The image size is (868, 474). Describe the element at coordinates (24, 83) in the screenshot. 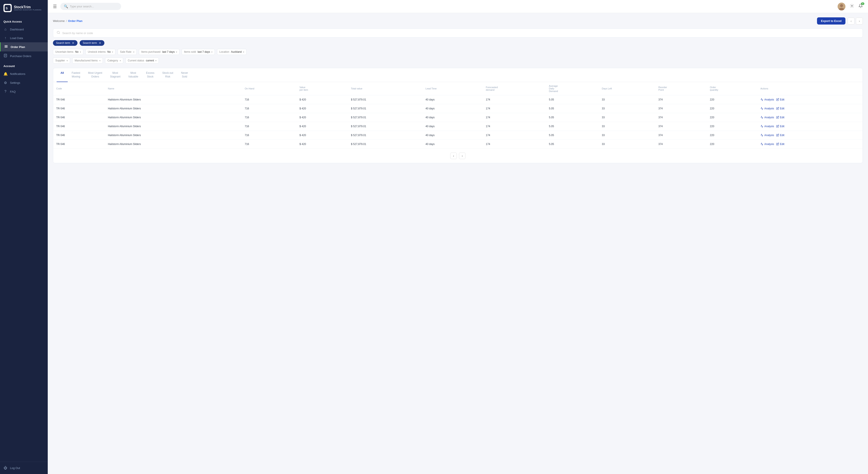

I see `sidebar-item-settings: ⚙ Settings` at that location.